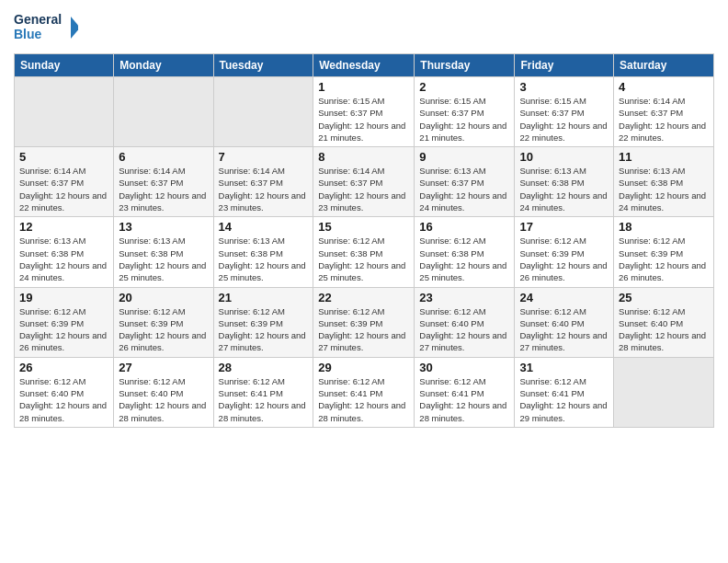 The height and width of the screenshot is (563, 728). I want to click on day-number: 8, so click(364, 156).